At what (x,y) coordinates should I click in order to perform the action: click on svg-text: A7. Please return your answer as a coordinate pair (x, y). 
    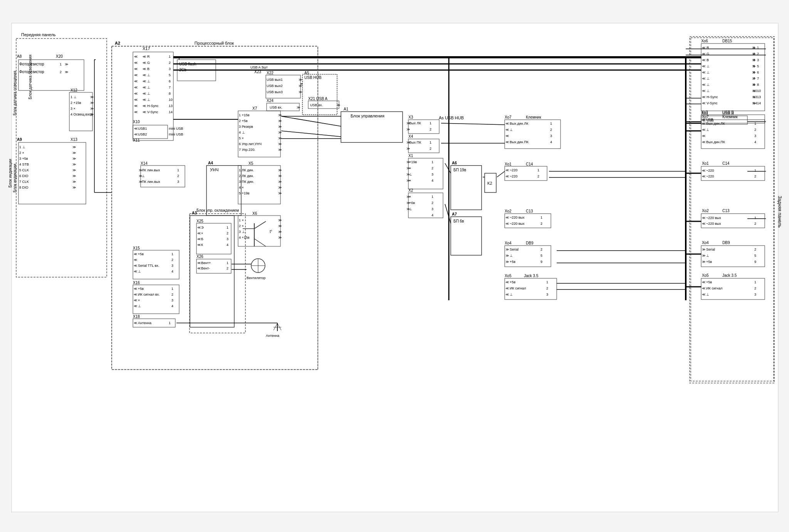
    Looking at the image, I should click on (455, 214).